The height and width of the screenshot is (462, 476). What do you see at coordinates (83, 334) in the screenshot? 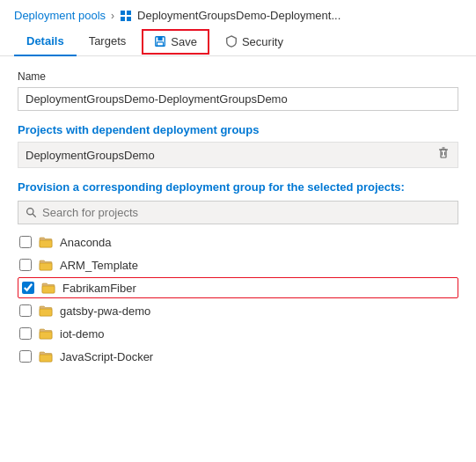
I see `project-name: iot-demo` at bounding box center [83, 334].